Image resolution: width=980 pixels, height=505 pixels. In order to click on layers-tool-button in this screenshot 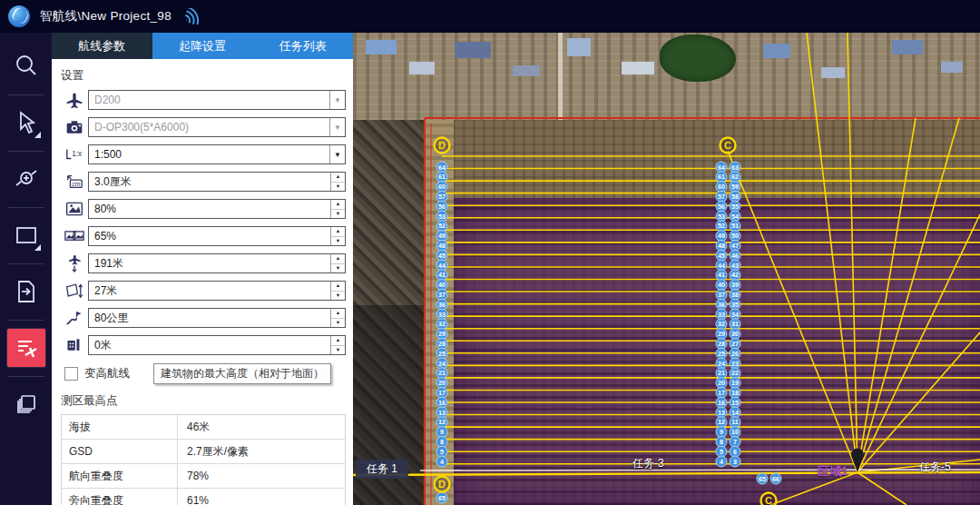, I will do `click(25, 404)`.